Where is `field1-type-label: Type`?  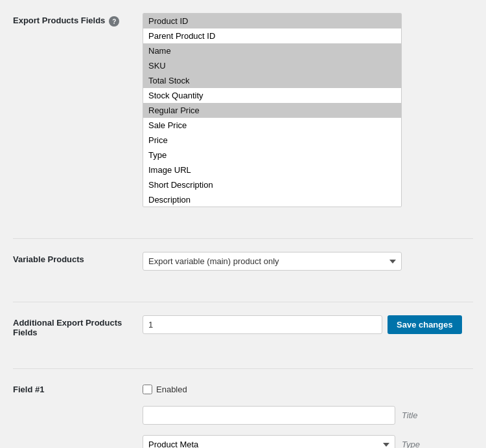 field1-type-label: Type is located at coordinates (415, 444).